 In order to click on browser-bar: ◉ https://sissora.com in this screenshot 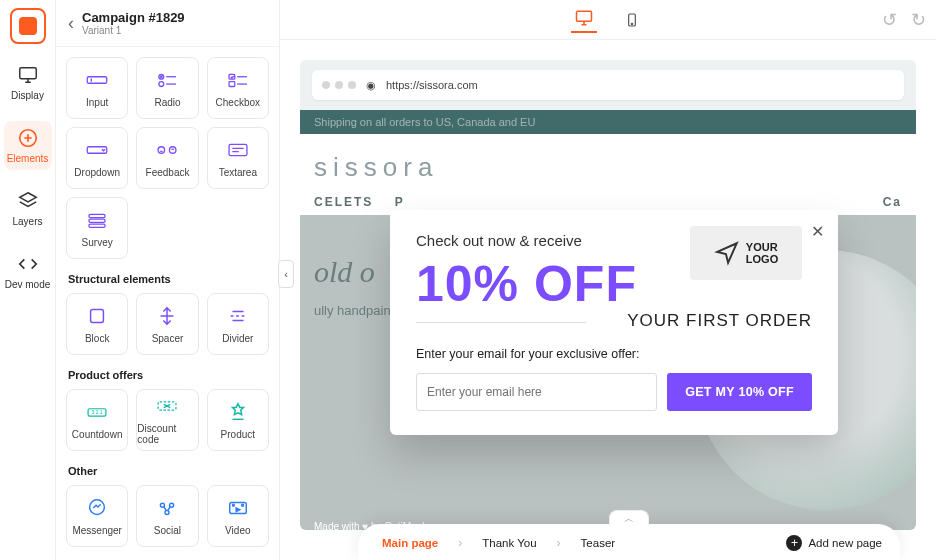, I will do `click(608, 85)`.